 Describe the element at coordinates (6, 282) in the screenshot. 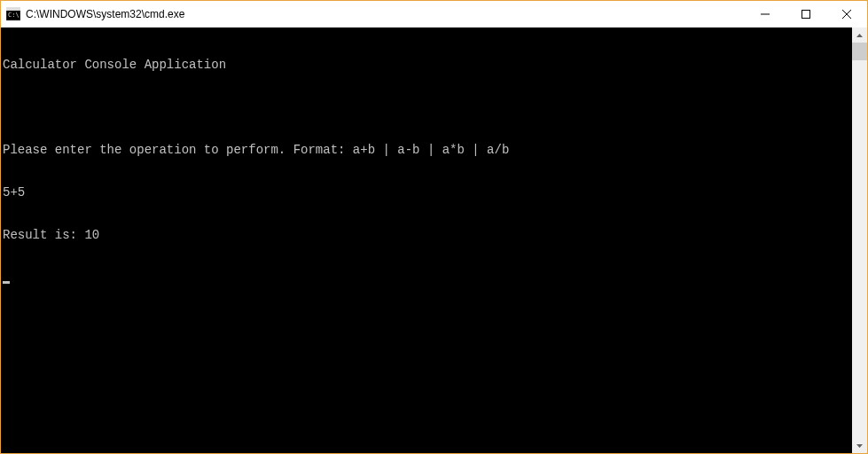

I see `cursor` at that location.